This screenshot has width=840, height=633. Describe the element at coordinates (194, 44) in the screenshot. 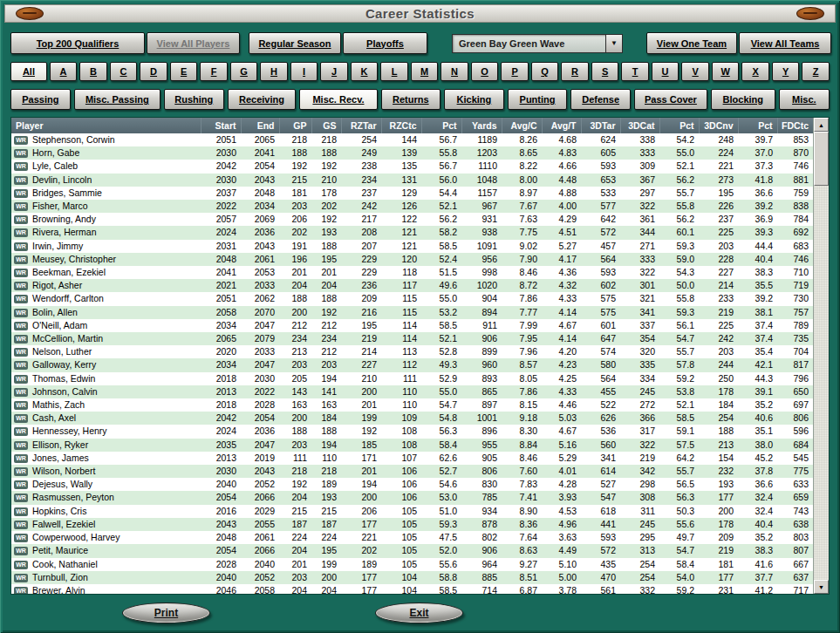

I see `view-all-players-button: View All Players` at that location.